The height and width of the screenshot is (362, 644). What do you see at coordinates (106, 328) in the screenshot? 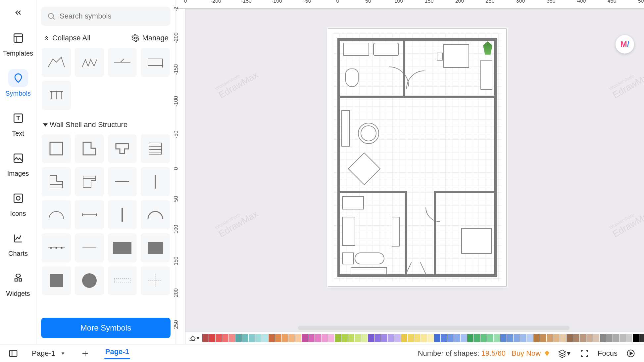
I see `more-symbols-button: More Symbols` at bounding box center [106, 328].